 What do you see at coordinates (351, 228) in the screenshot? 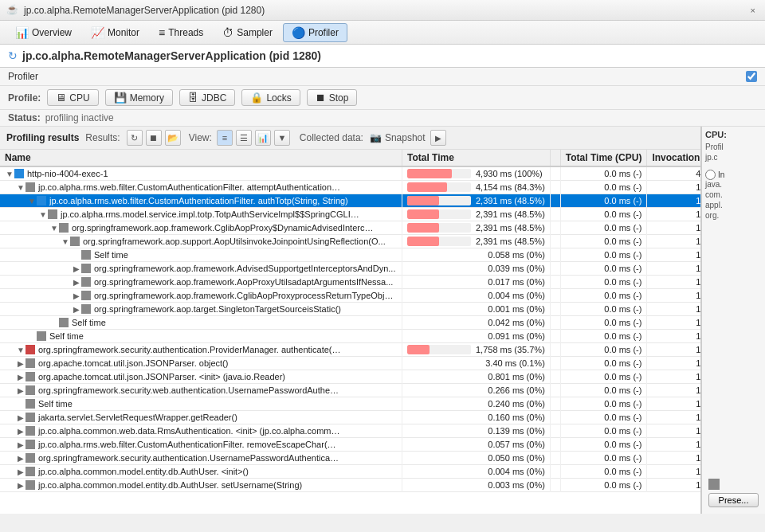
I see `table-row: ▼org.springframework.aop.framework.Cglib…` at bounding box center [351, 228].